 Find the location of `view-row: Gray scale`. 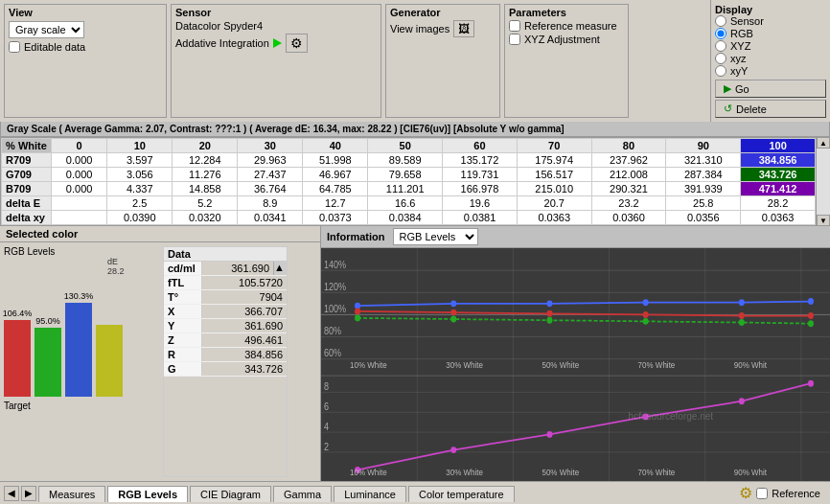

view-row: Gray scale is located at coordinates (85, 30).